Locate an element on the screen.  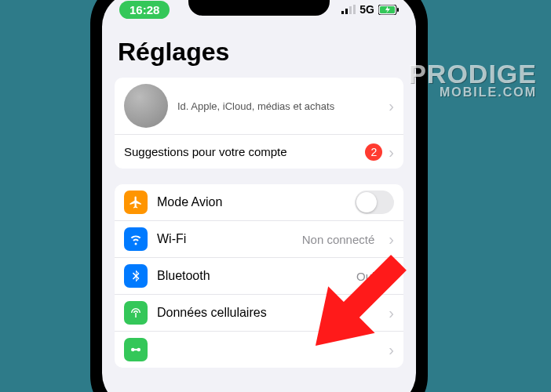
notch is located at coordinates (259, 8).